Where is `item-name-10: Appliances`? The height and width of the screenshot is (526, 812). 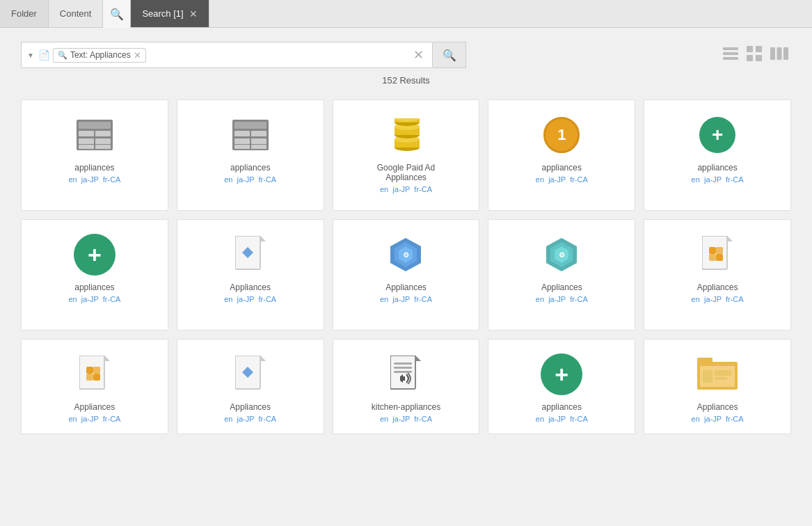 item-name-10: Appliances is located at coordinates (718, 287).